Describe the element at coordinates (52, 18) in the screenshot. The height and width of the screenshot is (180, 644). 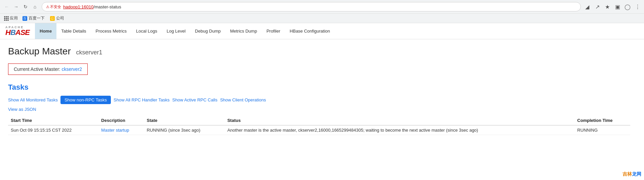
I see `company-favicon: 公` at that location.